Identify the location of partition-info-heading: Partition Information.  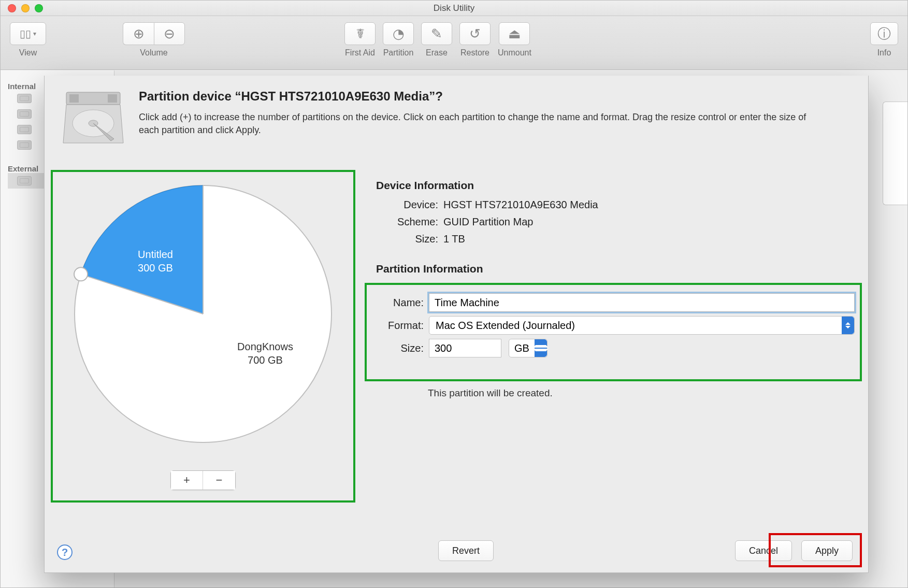
(616, 269).